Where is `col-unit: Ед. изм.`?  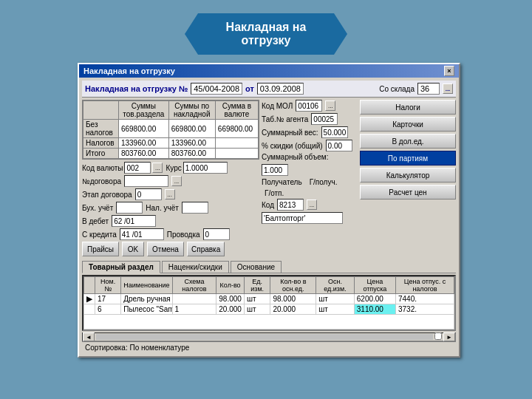 col-unit: Ед. изм. is located at coordinates (257, 285).